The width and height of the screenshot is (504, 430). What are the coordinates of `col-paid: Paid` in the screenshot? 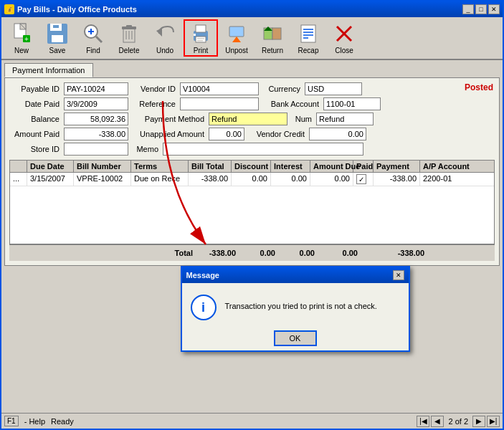 It's located at (363, 166).